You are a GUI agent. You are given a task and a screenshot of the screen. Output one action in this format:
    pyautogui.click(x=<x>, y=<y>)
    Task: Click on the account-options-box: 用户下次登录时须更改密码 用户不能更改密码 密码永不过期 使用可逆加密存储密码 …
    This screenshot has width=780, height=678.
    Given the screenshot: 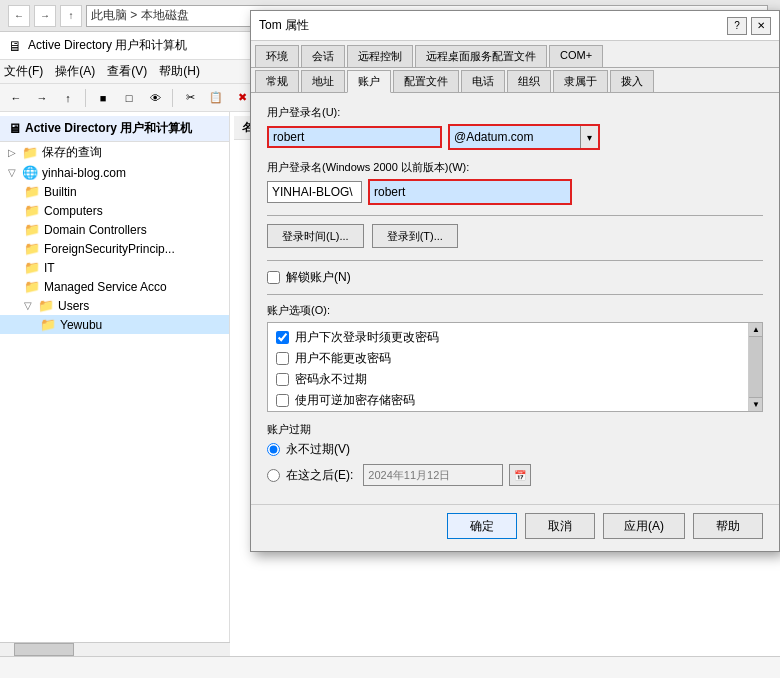 What is the action you would take?
    pyautogui.click(x=515, y=367)
    